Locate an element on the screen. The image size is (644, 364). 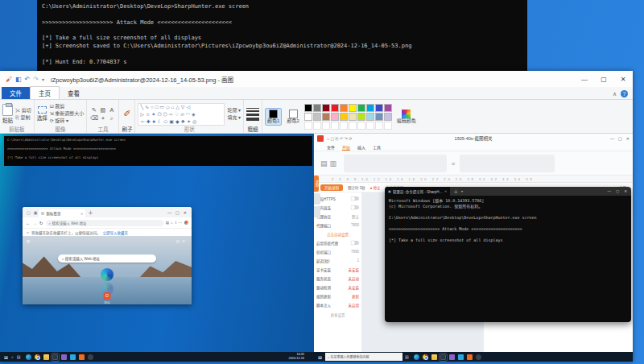
qat-customize-icon: ▾ is located at coordinates (43, 79).